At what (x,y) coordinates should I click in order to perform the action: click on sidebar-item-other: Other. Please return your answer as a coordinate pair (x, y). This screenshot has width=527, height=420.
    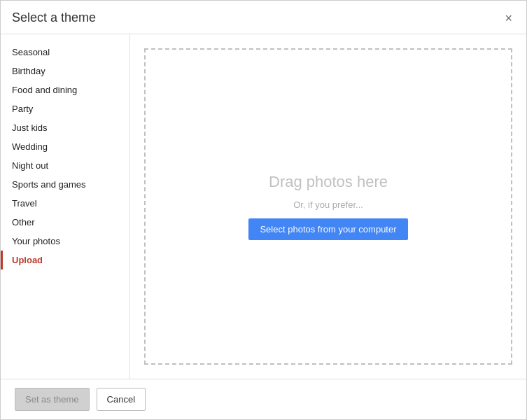
    Looking at the image, I should click on (65, 223).